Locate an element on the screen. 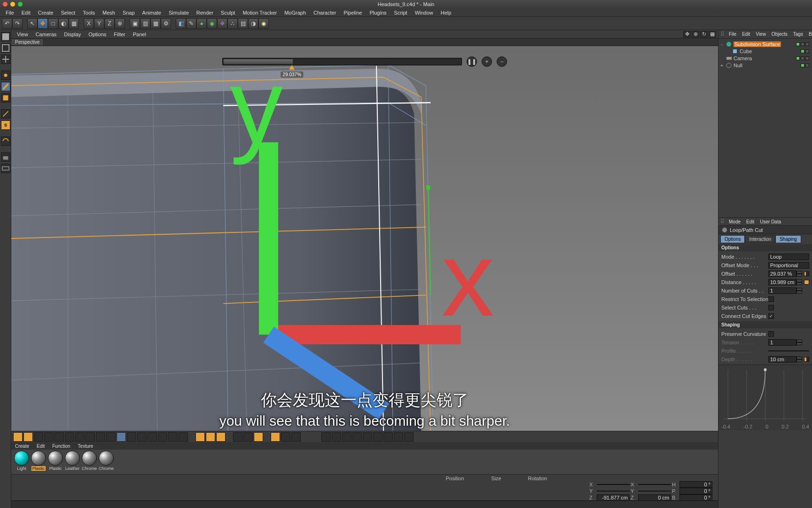 Image resolution: width=812 pixels, height=508 pixels. size-field: 0 cm is located at coordinates (655, 498).